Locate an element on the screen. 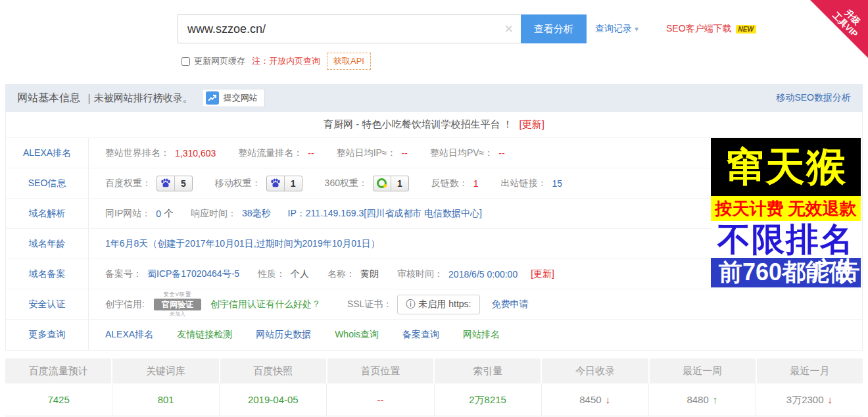  mobile-weight-value: 1 is located at coordinates (293, 184).